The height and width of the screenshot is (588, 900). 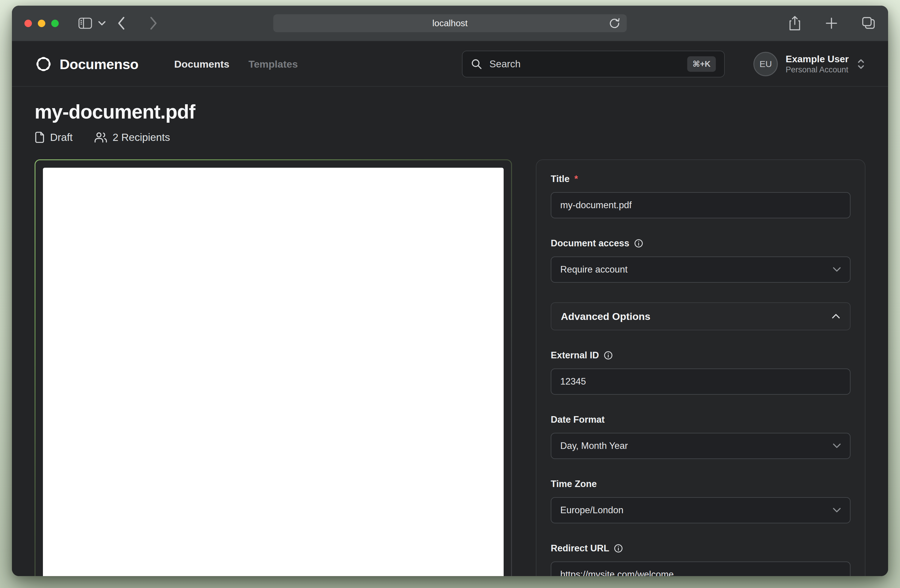 What do you see at coordinates (576, 179) in the screenshot?
I see `required-asterisk: *` at bounding box center [576, 179].